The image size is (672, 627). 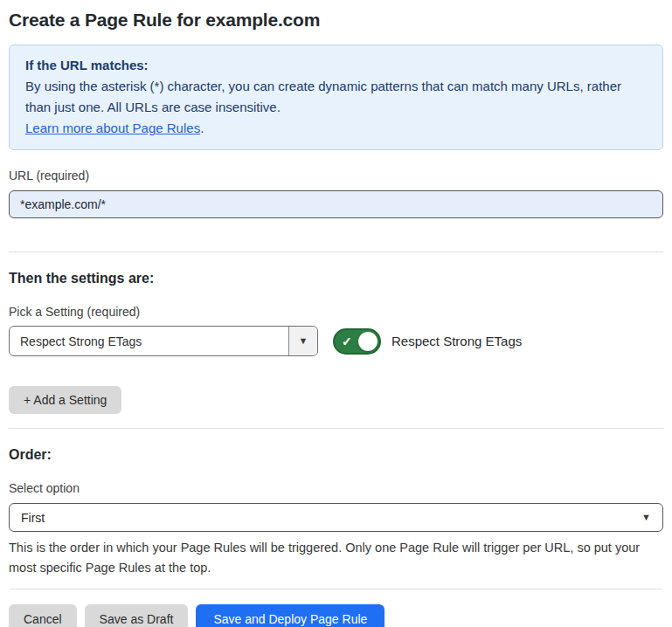 What do you see at coordinates (336, 616) in the screenshot?
I see `action-button-row: Cancel Save as Draft Save and Deploy Pag…` at bounding box center [336, 616].